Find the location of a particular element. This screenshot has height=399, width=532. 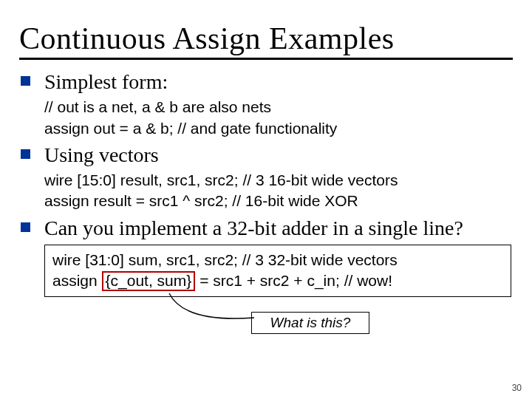

bullet-head: Simplest form: is located at coordinates (279, 82).